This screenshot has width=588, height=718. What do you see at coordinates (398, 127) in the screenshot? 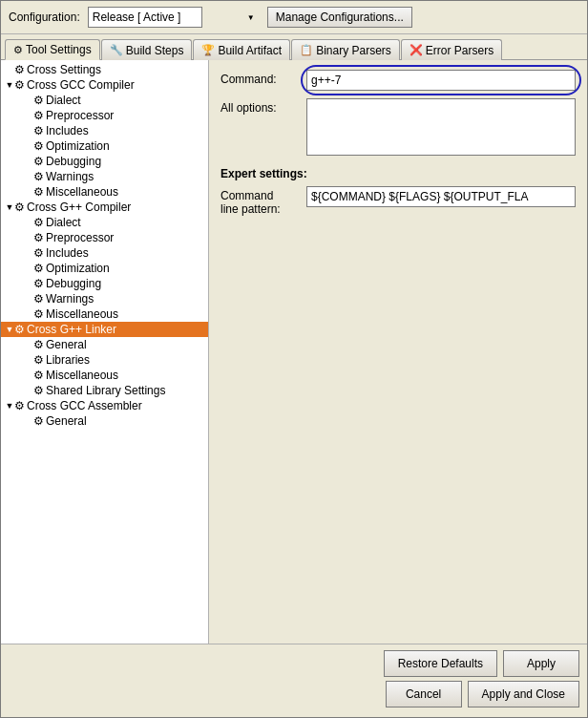
I see `all-options-row: All options:` at bounding box center [398, 127].